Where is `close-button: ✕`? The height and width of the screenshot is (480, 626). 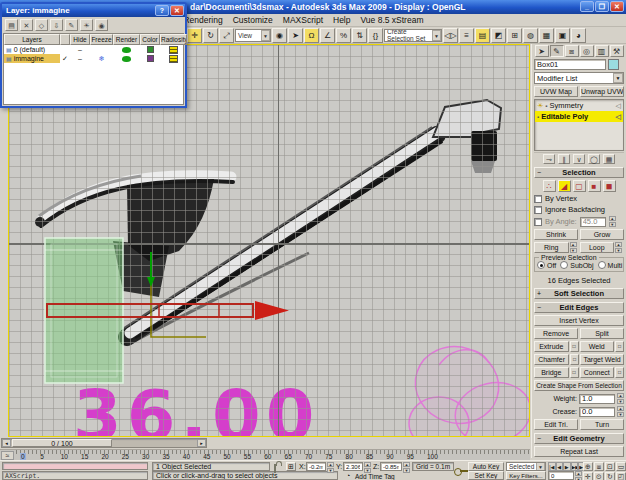 close-button: ✕ is located at coordinates (617, 6).